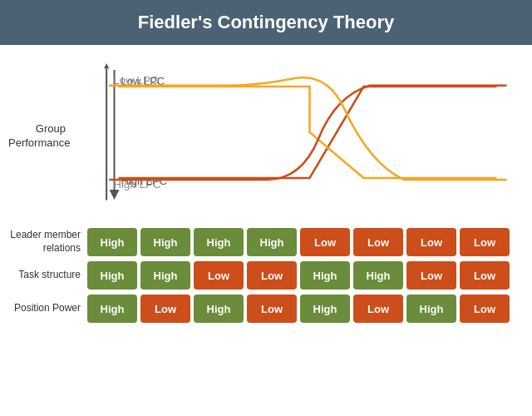  Describe the element at coordinates (266, 309) in the screenshot. I see `table-row: Position Power High Low High Low High Lo…` at that location.